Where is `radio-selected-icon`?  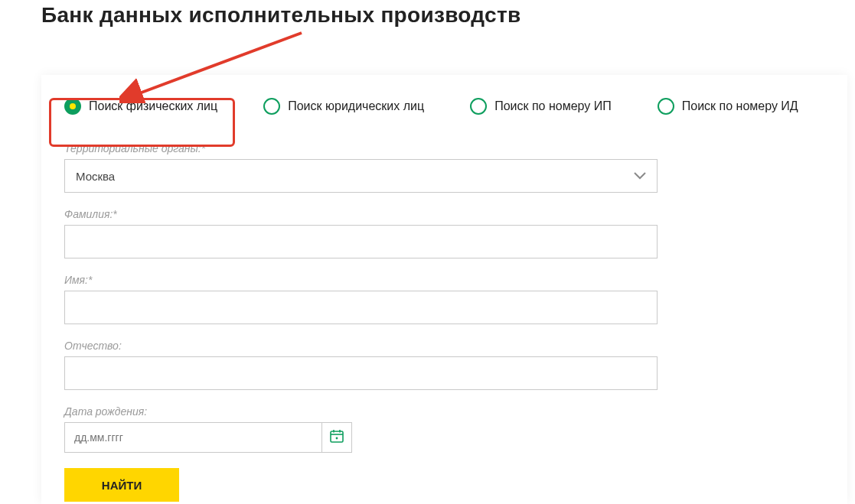
radio-selected-icon is located at coordinates (73, 106).